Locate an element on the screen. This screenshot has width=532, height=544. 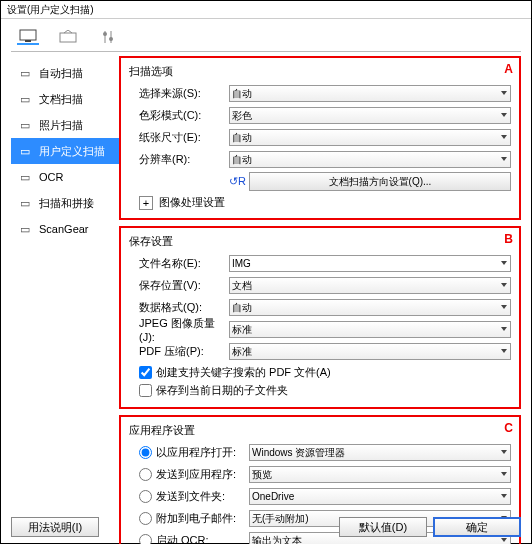
panel-c-label: C is located at coordinates (508, 428).